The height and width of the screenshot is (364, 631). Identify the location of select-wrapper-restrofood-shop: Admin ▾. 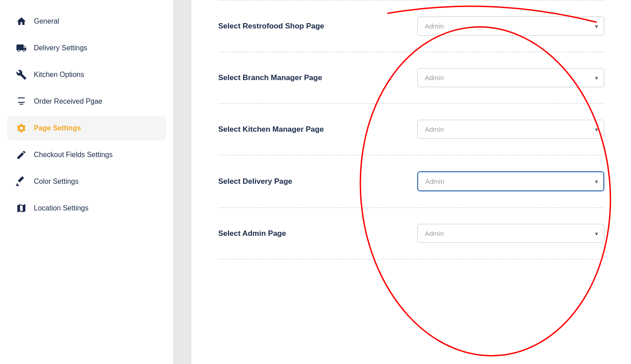
(511, 26).